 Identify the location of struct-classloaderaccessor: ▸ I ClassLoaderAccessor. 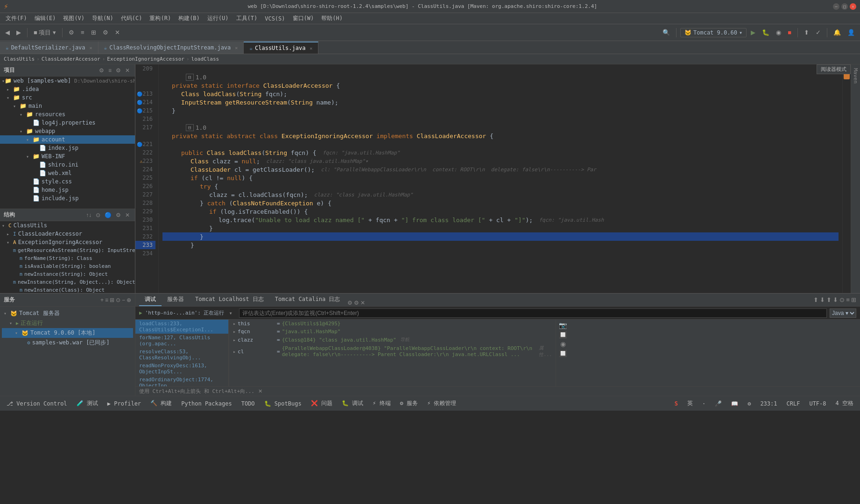
(67, 234).